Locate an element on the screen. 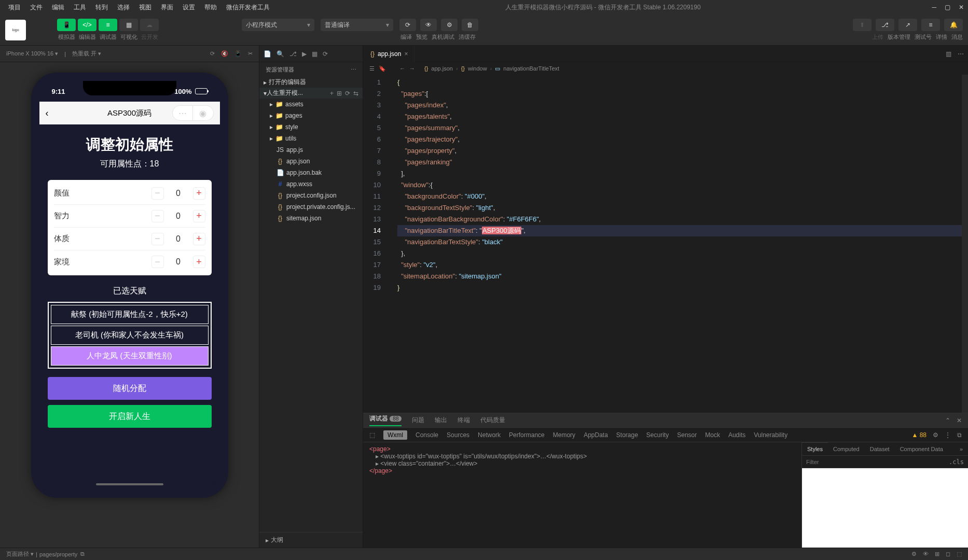  styles-tab-computed: Computed is located at coordinates (847, 449).